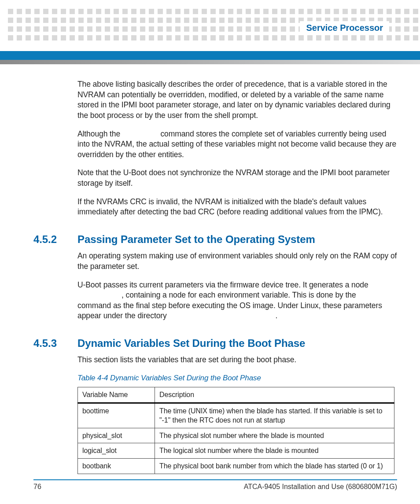 Image resolution: width=420 pixels, height=504 pixels. Describe the element at coordinates (237, 301) in the screenshot. I see `body-paragraph: U-Boot passes its current parameters via…` at that location.